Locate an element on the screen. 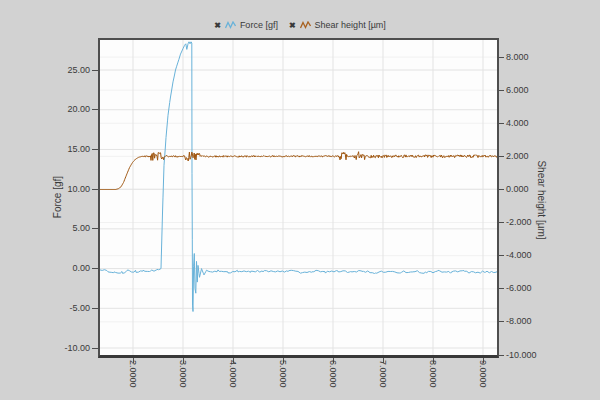 The height and width of the screenshot is (400, 600). right-axis-tick-label: 4.000 is located at coordinates (518, 124).